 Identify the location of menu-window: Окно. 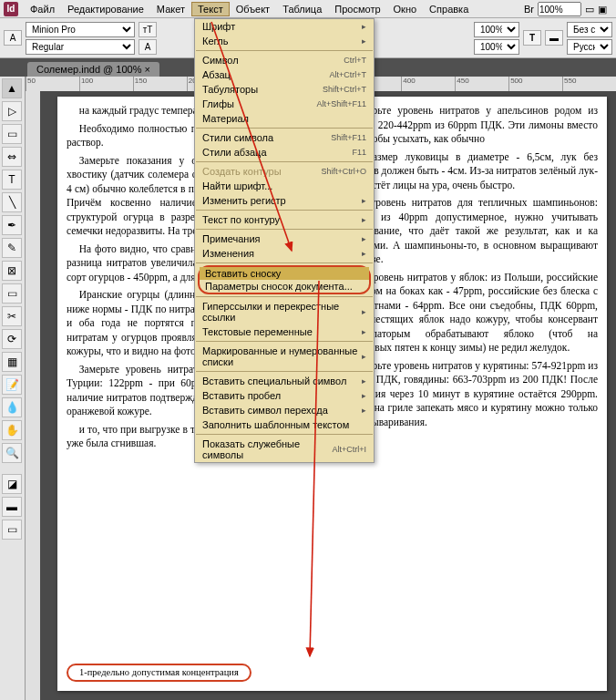
(406, 9).